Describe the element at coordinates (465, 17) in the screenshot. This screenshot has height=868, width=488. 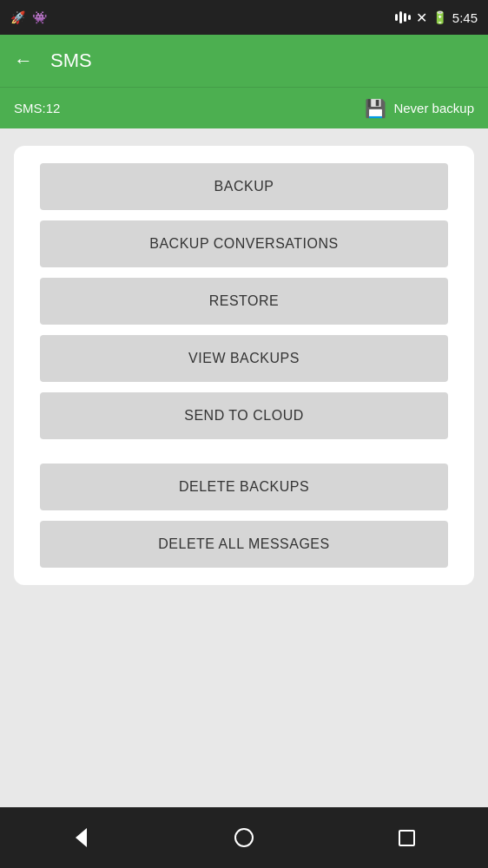
I see `status-time: 5:45` at that location.